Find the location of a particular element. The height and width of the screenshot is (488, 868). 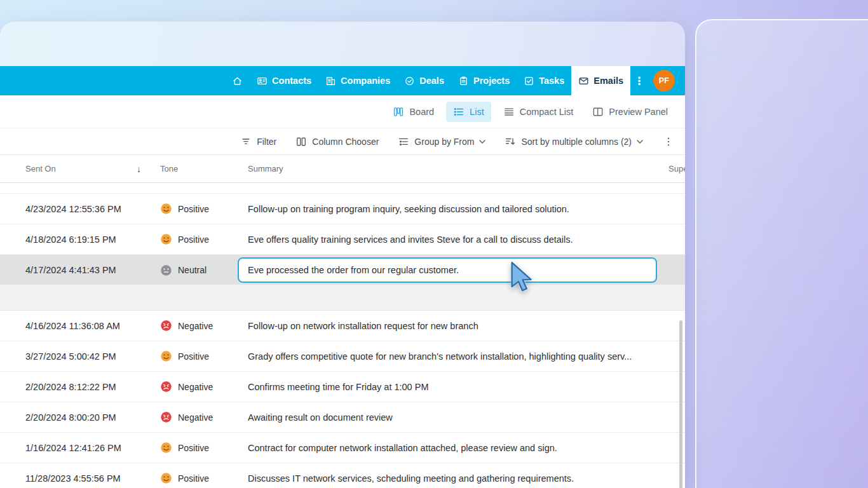

table-row: 4/23/2024 12:55:36 PM Positive Follow-up… is located at coordinates (342, 209).